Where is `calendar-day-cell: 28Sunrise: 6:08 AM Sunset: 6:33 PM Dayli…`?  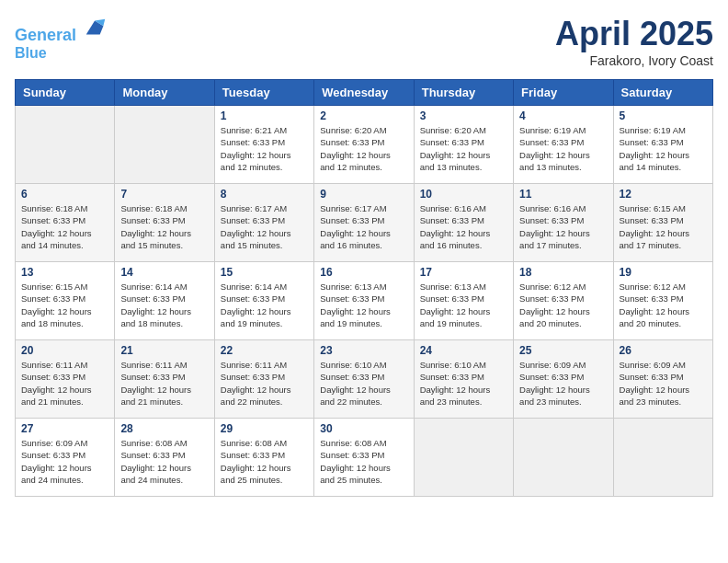
calendar-day-cell: 28Sunrise: 6:08 AM Sunset: 6:33 PM Dayli… is located at coordinates (165, 458).